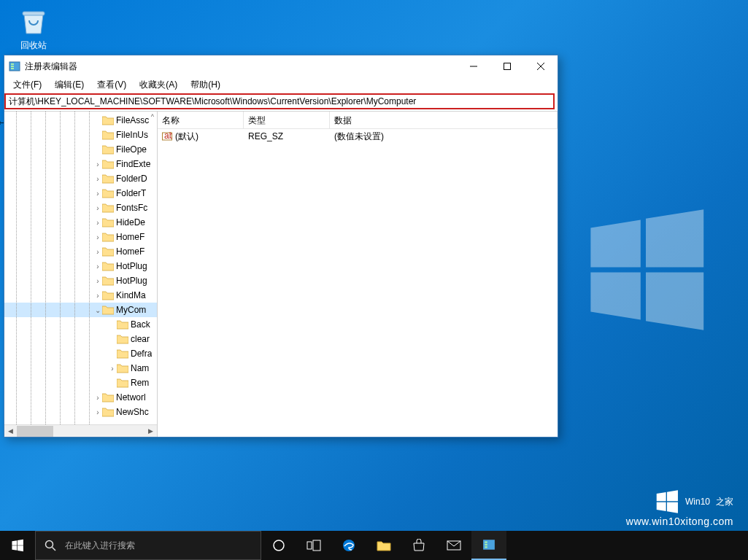 This screenshot has width=748, height=560. Describe the element at coordinates (541, 66) in the screenshot. I see `close-button` at that location.